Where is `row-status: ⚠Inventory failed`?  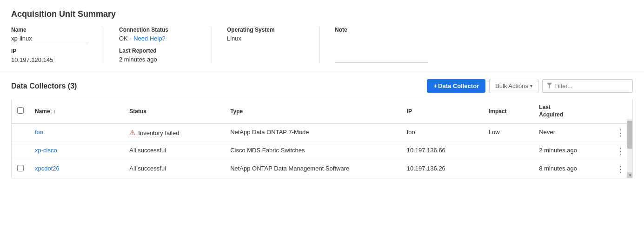 row-status: ⚠Inventory failed is located at coordinates (174, 133).